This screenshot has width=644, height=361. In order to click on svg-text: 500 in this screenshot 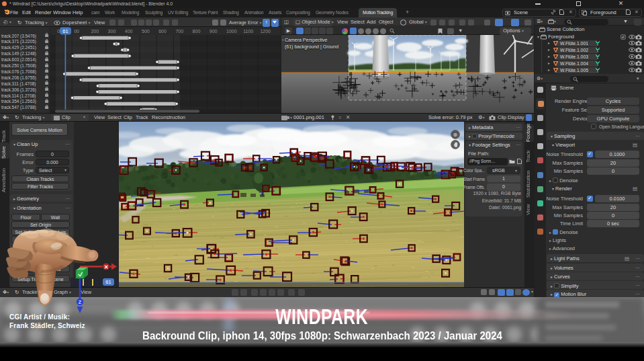, I will do `click(146, 31)`.